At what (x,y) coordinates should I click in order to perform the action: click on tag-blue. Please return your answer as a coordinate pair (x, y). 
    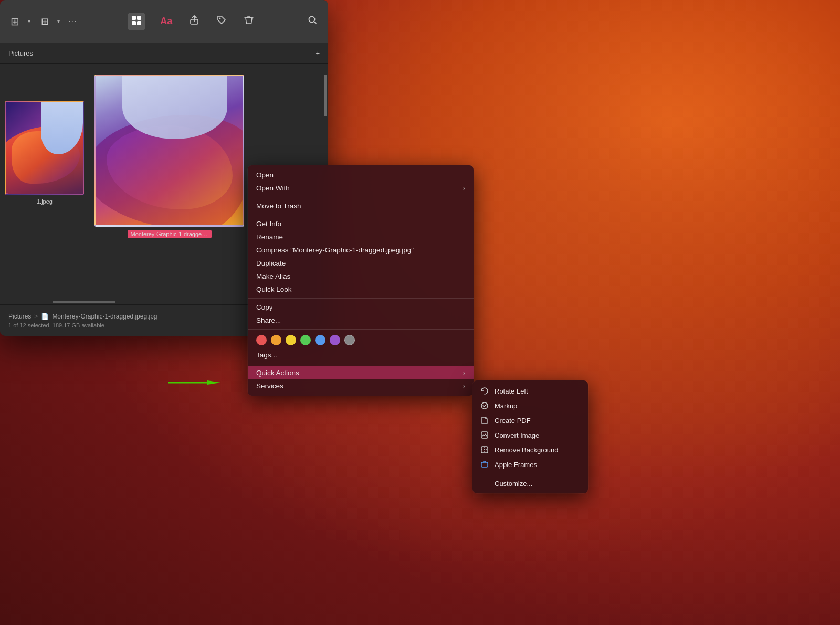
    Looking at the image, I should click on (320, 340).